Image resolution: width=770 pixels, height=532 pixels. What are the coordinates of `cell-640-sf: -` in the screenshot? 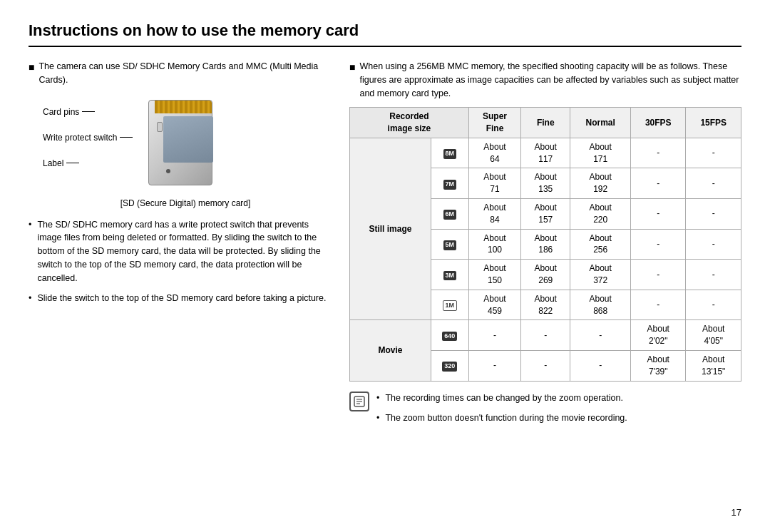 It's located at (495, 335).